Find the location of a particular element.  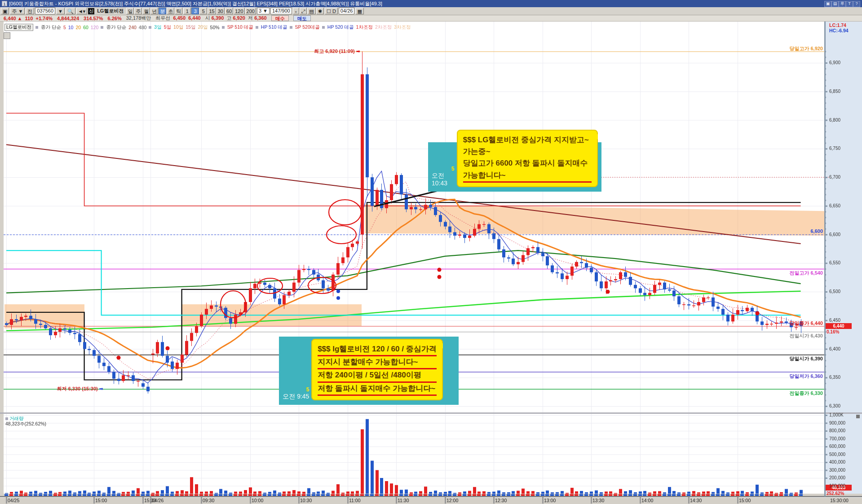

toolbar-icon-0: ₊ is located at coordinates (296, 11).